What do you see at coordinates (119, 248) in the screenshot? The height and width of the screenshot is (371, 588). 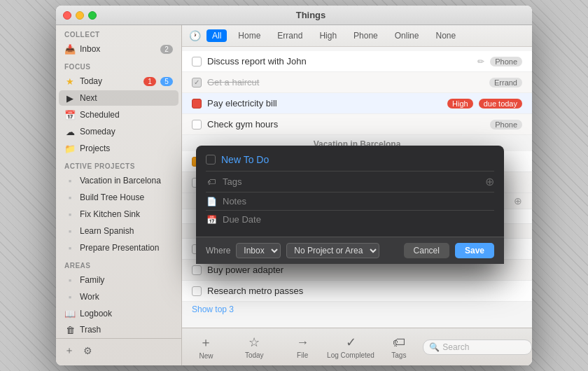 I see `sidebar-item-prepare-pres: ▪ Prepare Presentation` at bounding box center [119, 248].